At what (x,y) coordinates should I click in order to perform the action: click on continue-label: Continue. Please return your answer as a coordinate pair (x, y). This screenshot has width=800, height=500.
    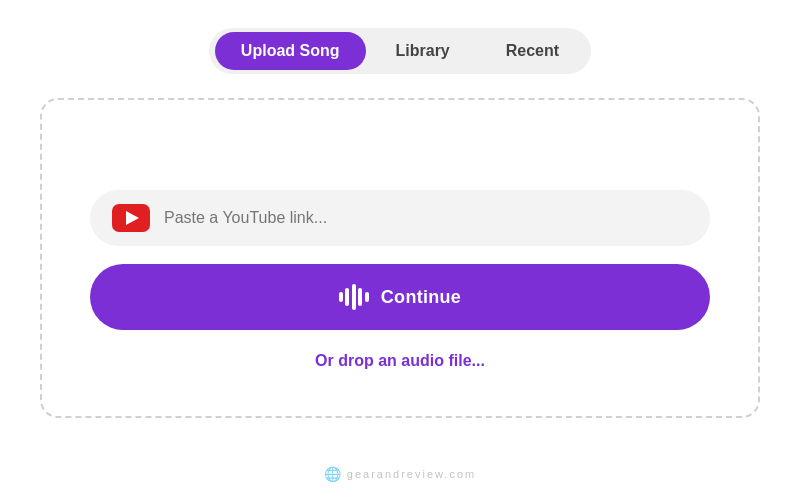
    Looking at the image, I should click on (421, 298).